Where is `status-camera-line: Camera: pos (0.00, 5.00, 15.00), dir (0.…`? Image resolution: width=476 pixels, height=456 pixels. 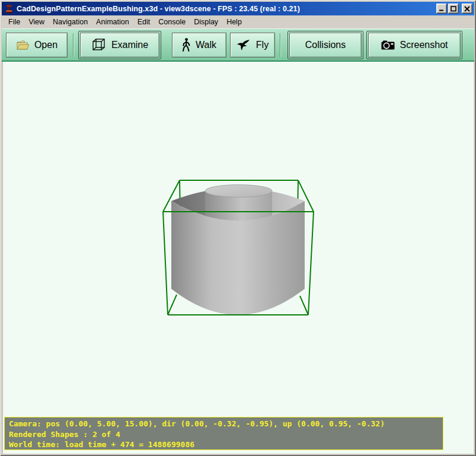
status-camera-line: Camera: pos (0.00, 5.00, 15.00), dir (0.… is located at coordinates (224, 424).